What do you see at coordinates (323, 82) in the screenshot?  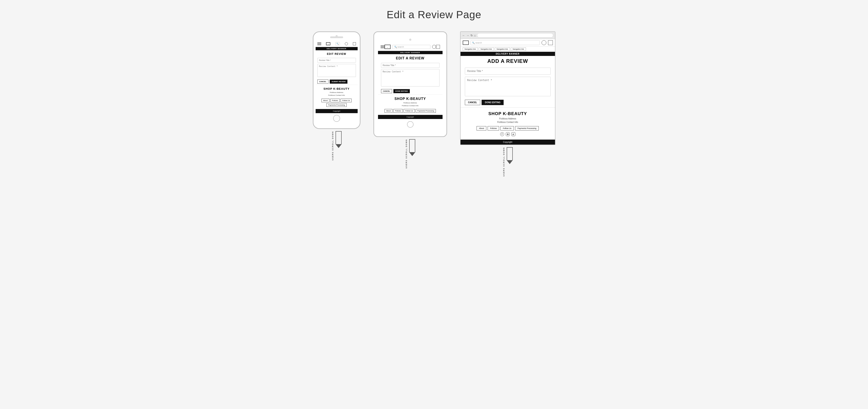 I see `mobile-cancel-button: CANCEL` at bounding box center [323, 82].